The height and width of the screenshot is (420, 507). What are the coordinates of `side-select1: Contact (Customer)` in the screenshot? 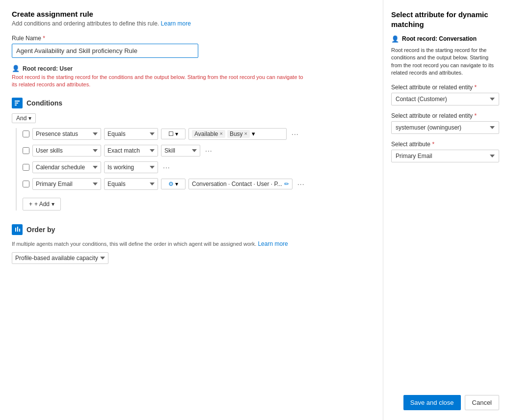 It's located at (445, 99).